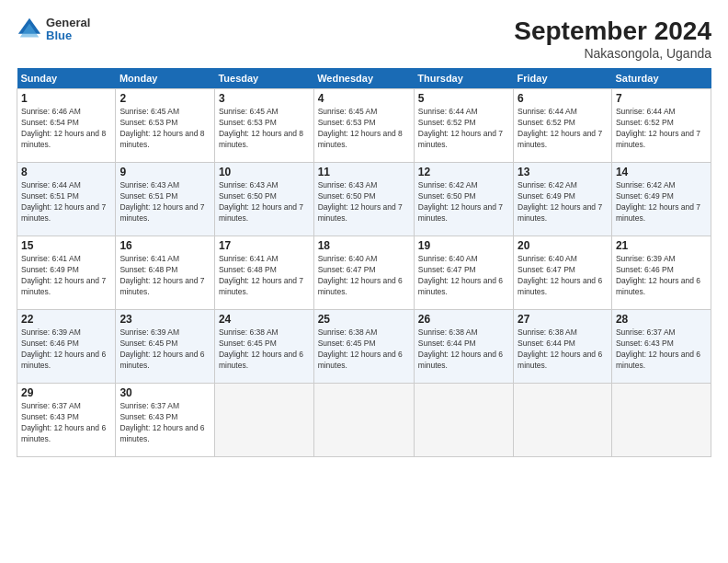 This screenshot has width=728, height=563. What do you see at coordinates (66, 420) in the screenshot?
I see `day-cell: 29Sunrise: 6:37 AMSunset: 6:43 PMDayligh…` at bounding box center [66, 420].